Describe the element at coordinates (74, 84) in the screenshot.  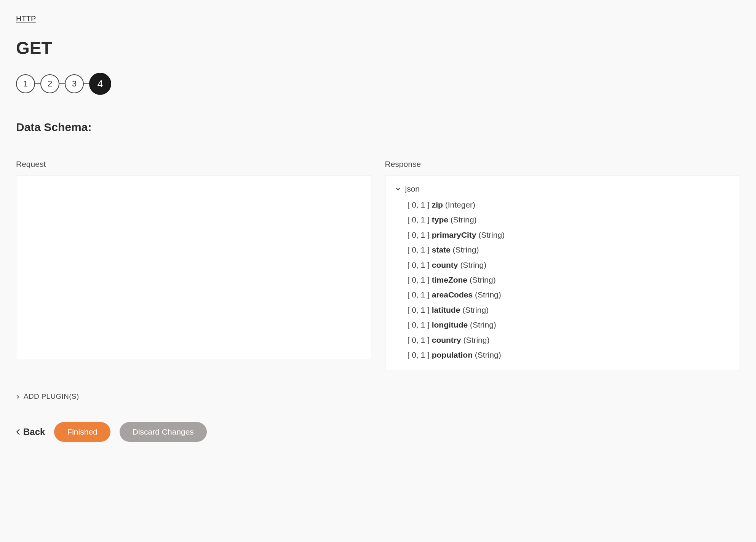
I see `step-3: 3` at that location.